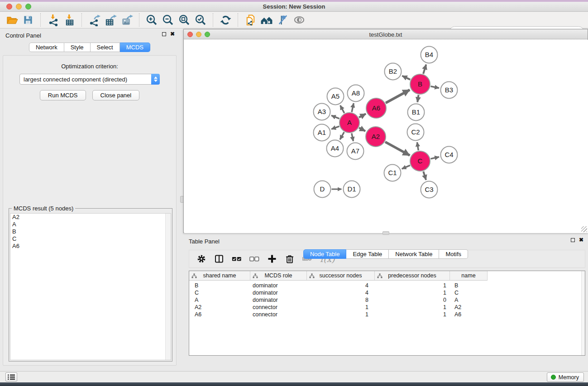  What do you see at coordinates (429, 190) in the screenshot?
I see `graph-node-C3: C3` at bounding box center [429, 190].